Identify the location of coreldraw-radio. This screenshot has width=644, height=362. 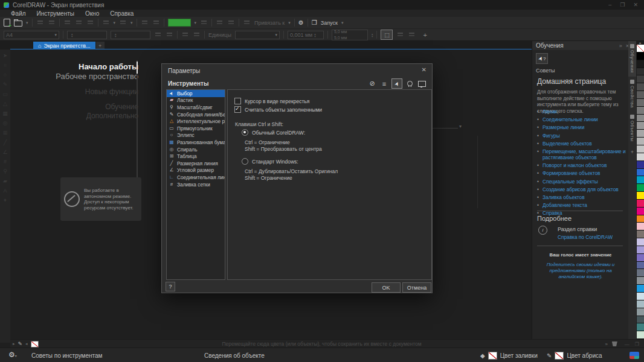
(245, 133).